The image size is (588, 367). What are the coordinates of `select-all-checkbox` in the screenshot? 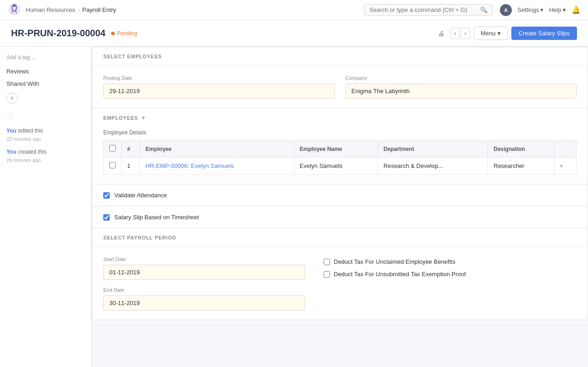 It's located at (112, 148).